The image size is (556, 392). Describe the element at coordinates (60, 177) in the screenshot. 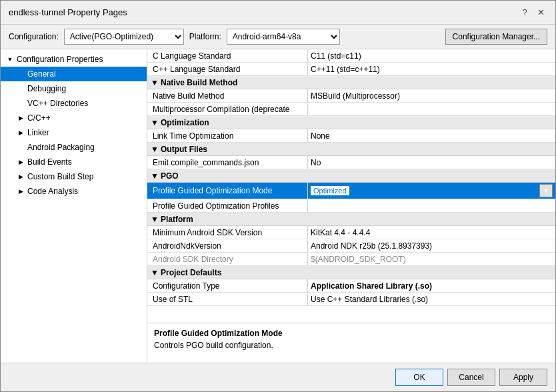

I see `tree-item-label: Custom Build Step` at that location.